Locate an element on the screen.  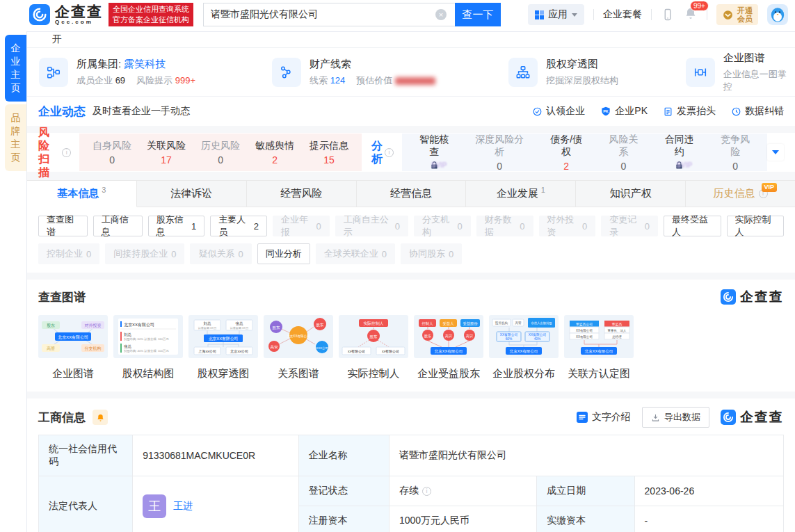
divider is located at coordinates (594, 15).